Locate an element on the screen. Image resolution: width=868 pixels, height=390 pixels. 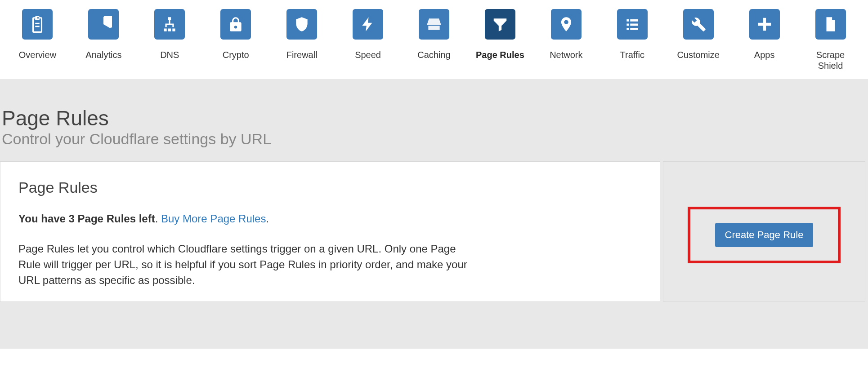
nav-label: Firewall is located at coordinates (302, 55).